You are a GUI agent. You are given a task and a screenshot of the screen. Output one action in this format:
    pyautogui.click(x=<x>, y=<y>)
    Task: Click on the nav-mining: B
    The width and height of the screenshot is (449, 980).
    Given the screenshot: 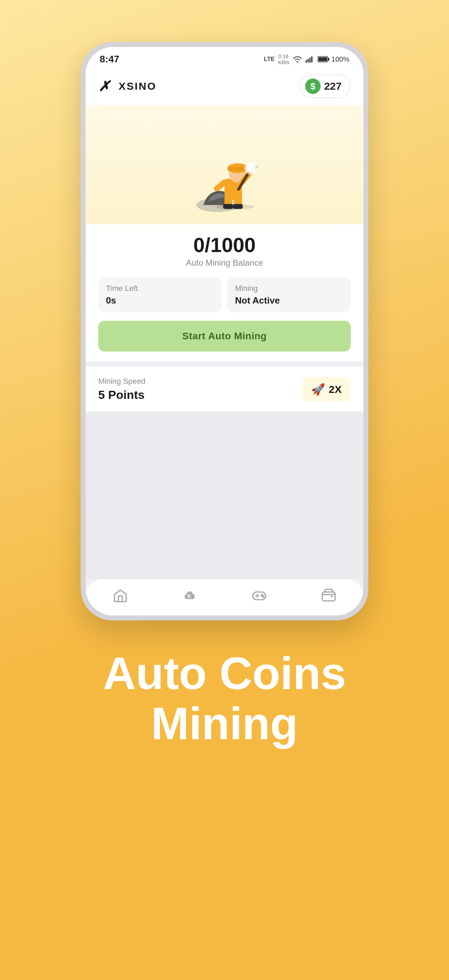 What is the action you would take?
    pyautogui.click(x=190, y=596)
    